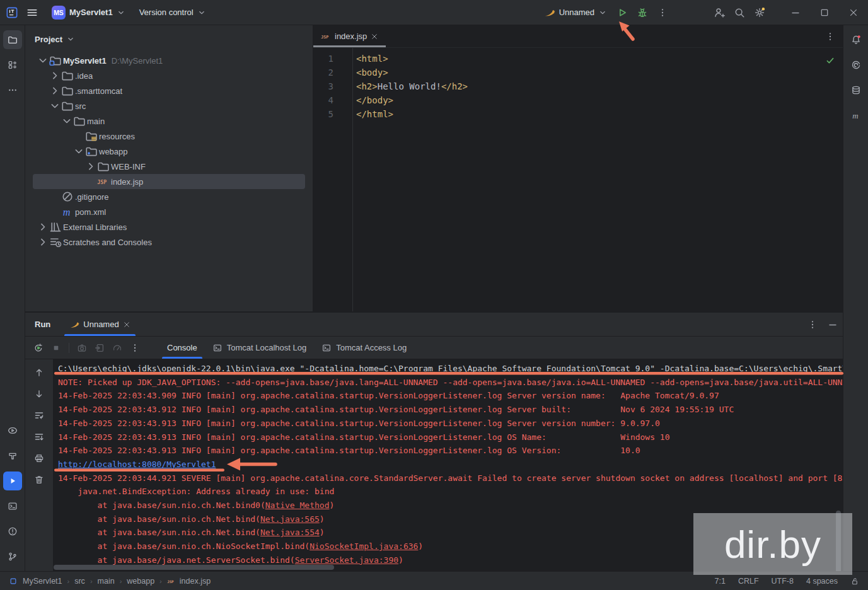  What do you see at coordinates (13, 456) in the screenshot?
I see `tool-window-build-button` at bounding box center [13, 456].